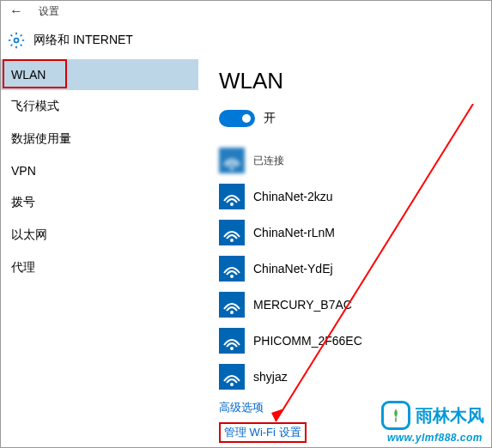 Image resolution: width=492 pixels, height=448 pixels. I want to click on section-title: 网络和 INTERNET, so click(83, 40).